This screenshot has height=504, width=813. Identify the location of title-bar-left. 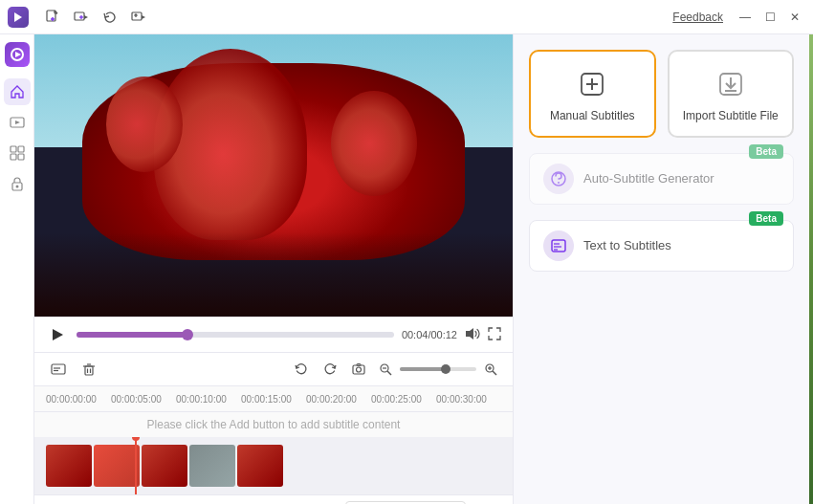
(79, 17).